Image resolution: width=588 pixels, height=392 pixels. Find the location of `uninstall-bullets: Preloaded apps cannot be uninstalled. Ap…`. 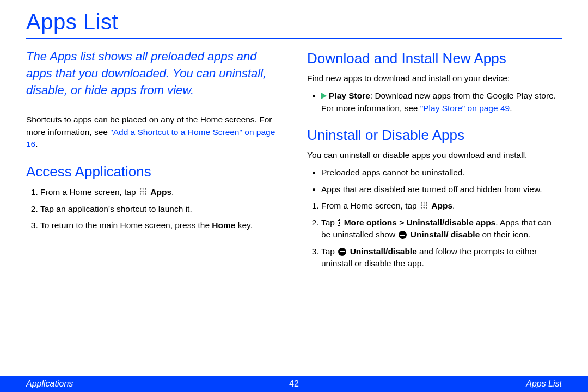

uninstall-bullets: Preloaded apps cannot be uninstalled. Ap… is located at coordinates (434, 181).